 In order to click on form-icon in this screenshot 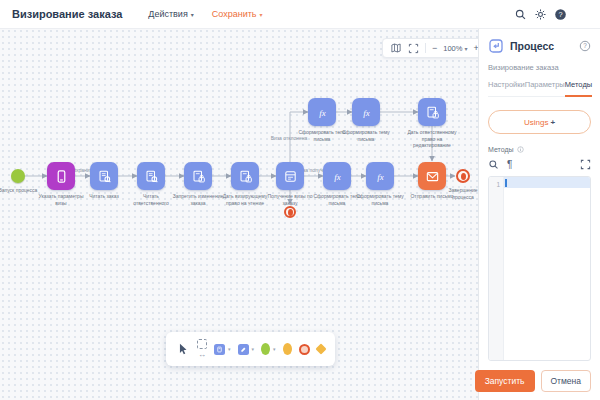, I will do `click(290, 176)`.